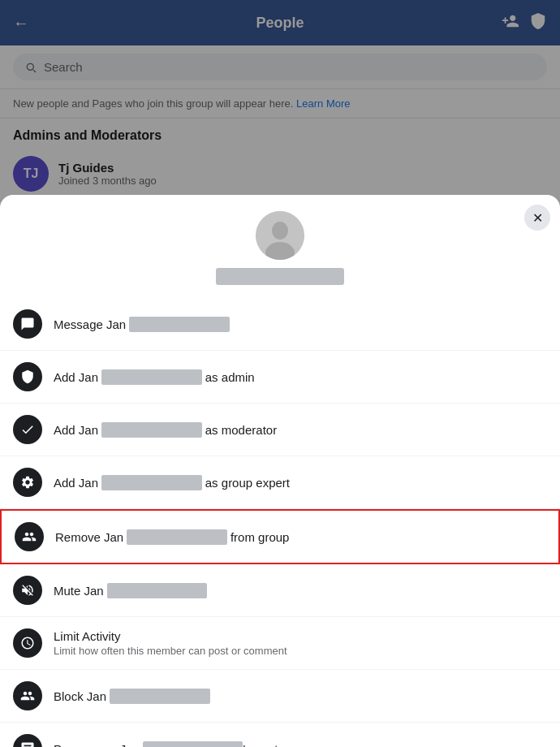 The image size is (560, 747). What do you see at coordinates (280, 325) in the screenshot?
I see `menu-item-message: Message Jan Michael Andrews` at bounding box center [280, 325].